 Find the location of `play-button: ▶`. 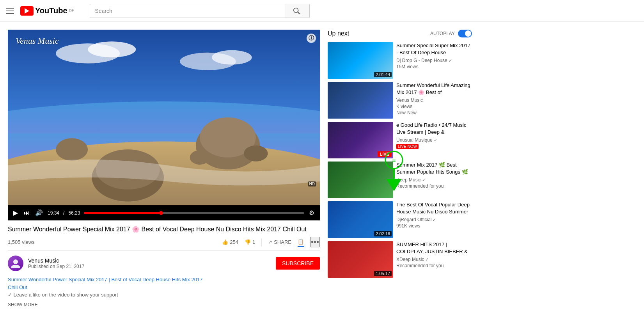

play-button: ▶ is located at coordinates (16, 213).